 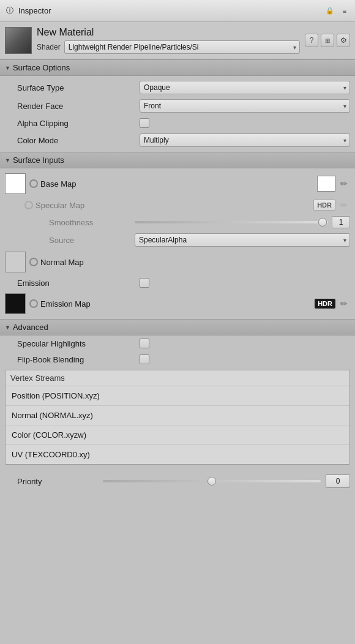 I want to click on surface-type-control: Opaque Transparent, so click(x=245, y=88).